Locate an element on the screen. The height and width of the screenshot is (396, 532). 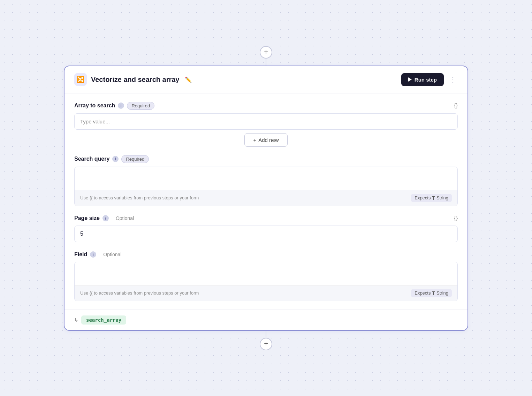
expects-label: Expects is located at coordinates (423, 198).